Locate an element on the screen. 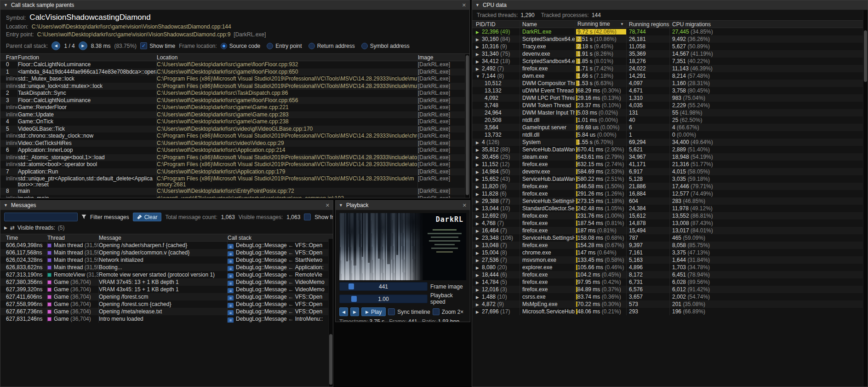 Image resolution: width=868 pixels, height=387 pixels. message-row: 626,024,328ns Main thread (31,596) Netwo… is located at coordinates (166, 260).